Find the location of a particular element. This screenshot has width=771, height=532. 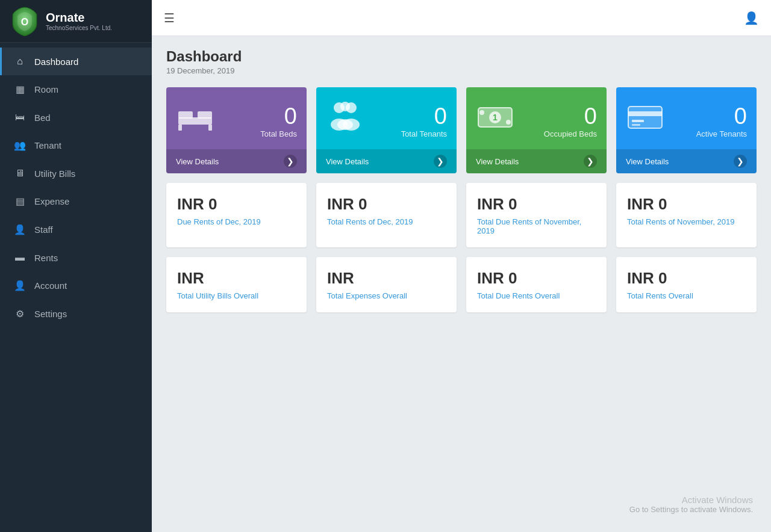

info-card-label: Total Due Rents Overall is located at coordinates (536, 296).